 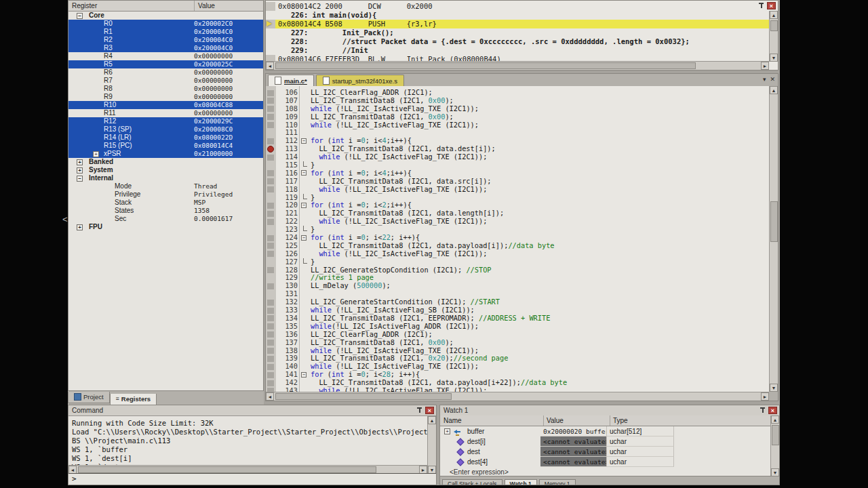 I want to click on disassembly-line: 0x080014C2 2000 DCW 0x2000, so click(x=517, y=7).